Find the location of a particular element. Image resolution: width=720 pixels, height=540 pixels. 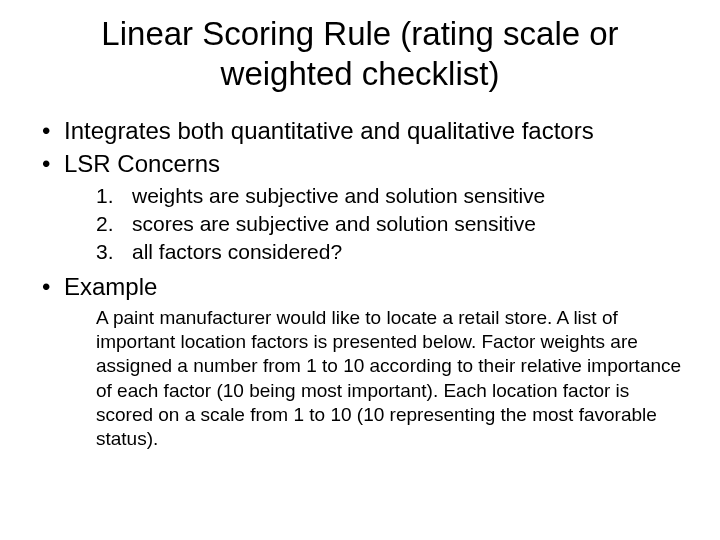

list-item: weights are subjective and solution sens… is located at coordinates (389, 196).